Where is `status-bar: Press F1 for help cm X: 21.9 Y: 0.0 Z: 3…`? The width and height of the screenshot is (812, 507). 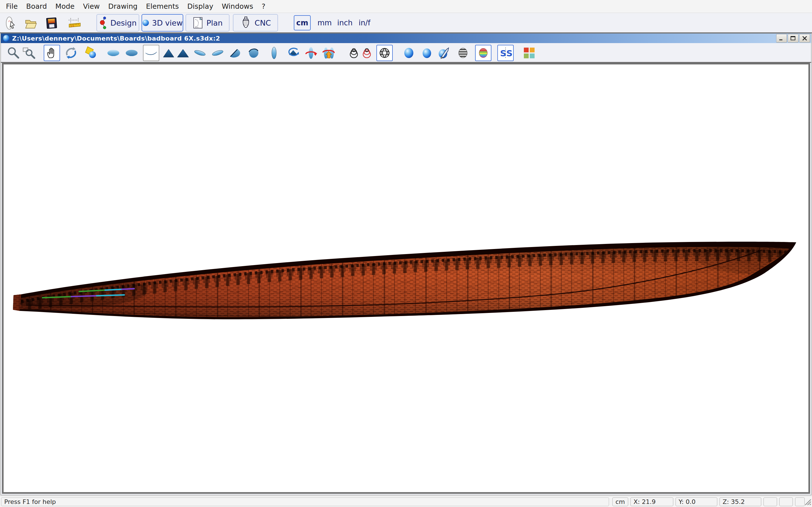 status-bar: Press F1 for help cm X: 21.9 Y: 0.0 Z: 3… is located at coordinates (406, 501).